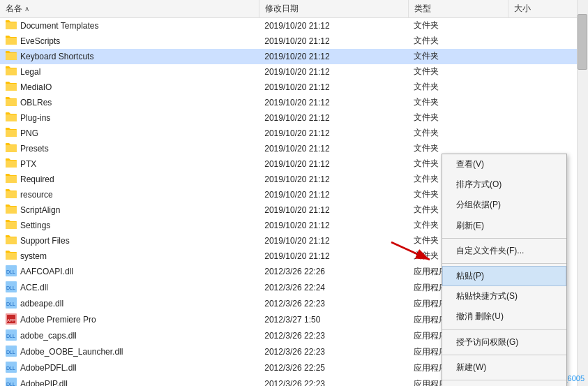  What do you see at coordinates (27, 8) in the screenshot?
I see `sort-arrow: ∧` at bounding box center [27, 8].